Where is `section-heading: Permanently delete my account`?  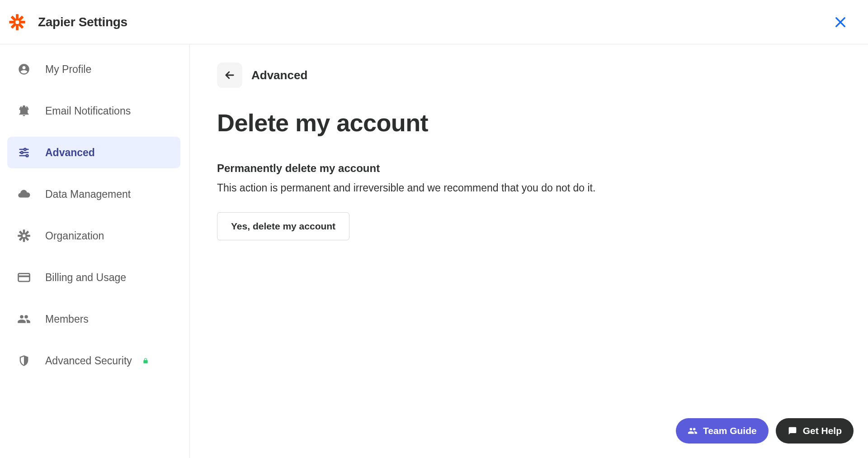 section-heading: Permanently delete my account is located at coordinates (529, 168).